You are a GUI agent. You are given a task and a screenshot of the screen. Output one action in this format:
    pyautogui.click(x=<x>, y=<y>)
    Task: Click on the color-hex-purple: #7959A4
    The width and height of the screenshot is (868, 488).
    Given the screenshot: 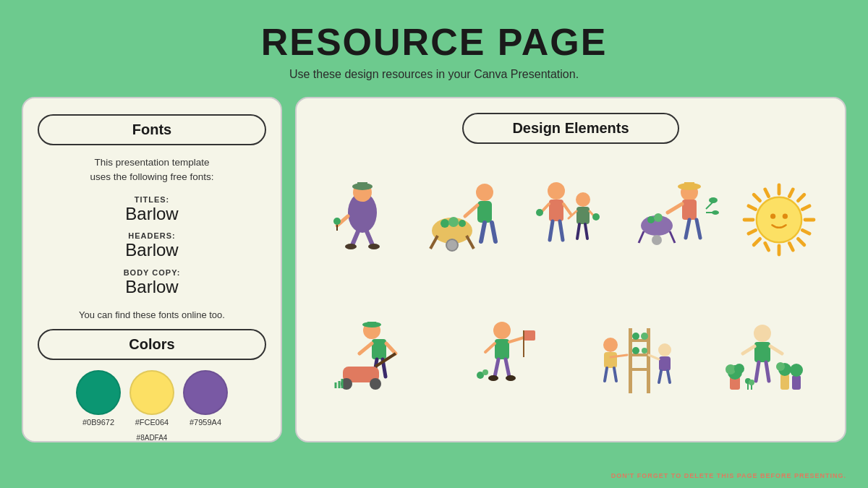 What is the action you would take?
    pyautogui.click(x=205, y=422)
    